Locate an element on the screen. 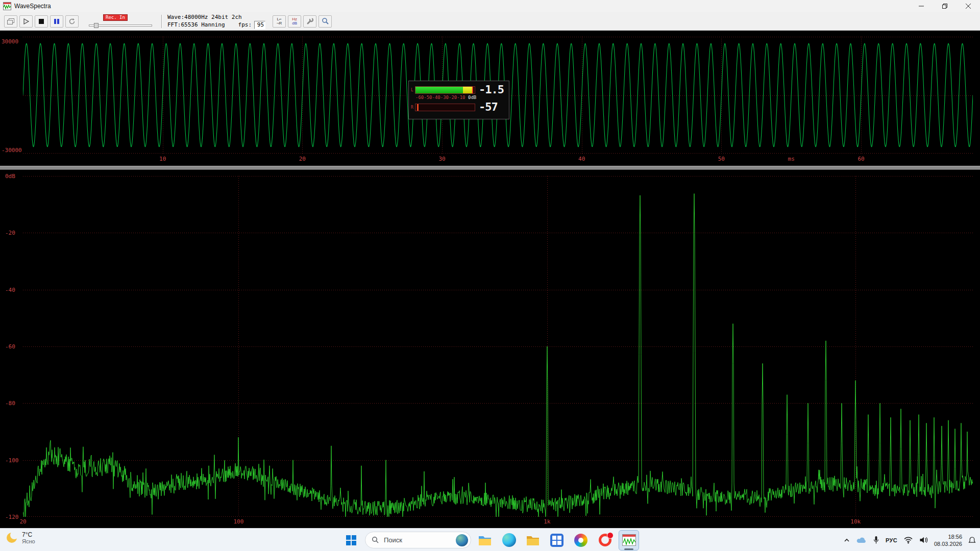 Image resolution: width=980 pixels, height=551 pixels. axis-tick-label: 30 is located at coordinates (442, 159).